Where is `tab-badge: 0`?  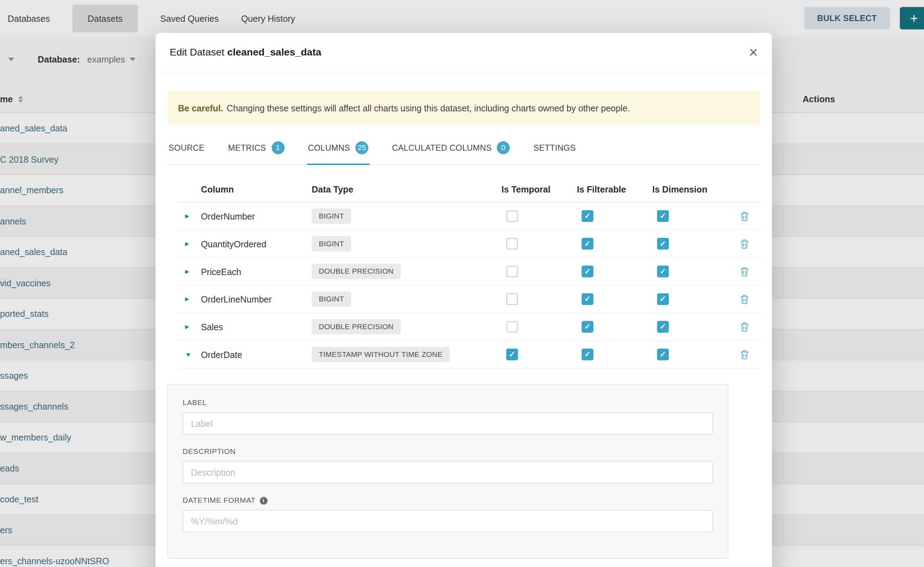
tab-badge: 0 is located at coordinates (503, 148).